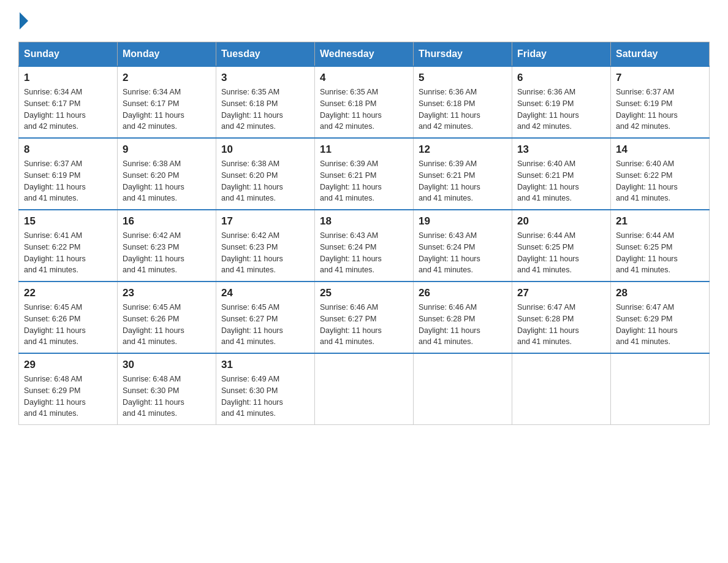 This screenshot has width=728, height=563. Describe the element at coordinates (561, 318) in the screenshot. I see `calendar-day-27: 27Sunrise: 6:47 AMSunset: 6:28 PMDayligh…` at that location.